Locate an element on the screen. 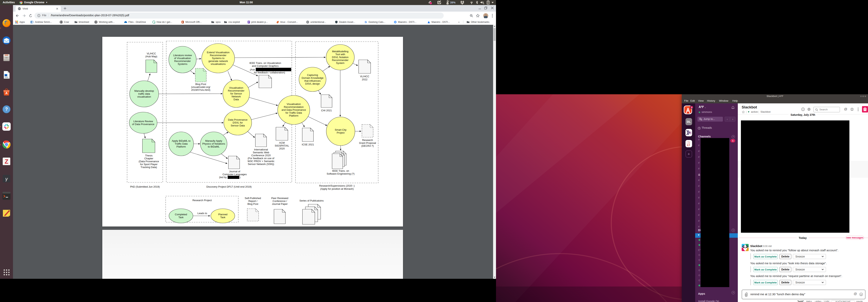  svg-text:Blog Post(visualmodel.org/2019: Blog Post(visualmodel.org/2019/07/vis.ht… is located at coordinates (201, 87).